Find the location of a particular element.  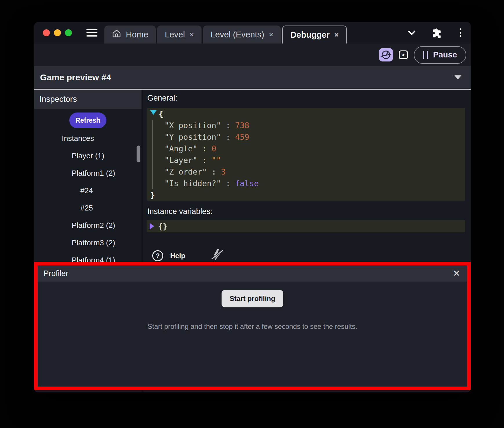

lightning-off-icon is located at coordinates (217, 256).